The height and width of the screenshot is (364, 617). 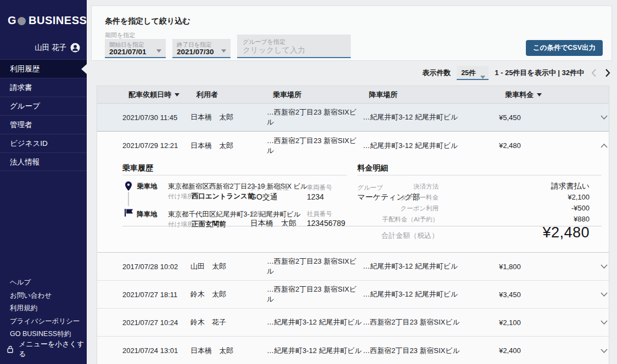 I want to click on start-date-select: 開始日を指定 2021/07/01, so click(x=135, y=48).